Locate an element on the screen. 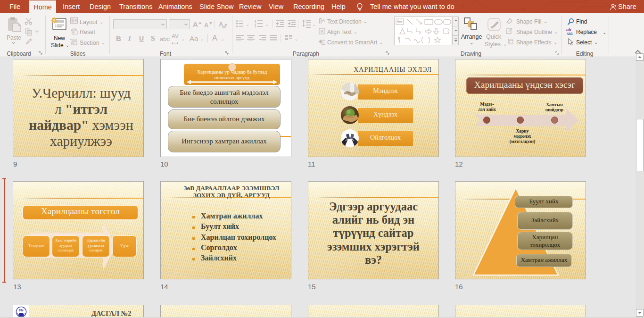 This screenshot has width=644, height=318. svg-text: A is located at coordinates (323, 20).